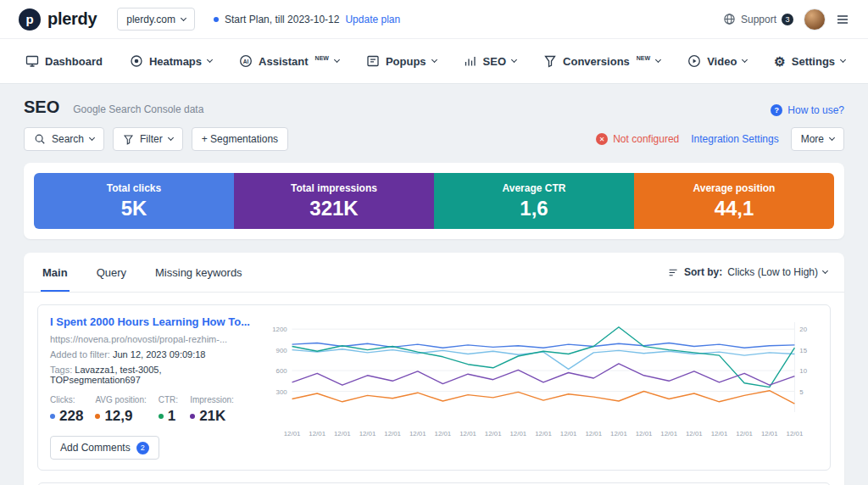 This screenshot has height=485, width=868. What do you see at coordinates (289, 61) in the screenshot?
I see `nav-item-assistant: AI Assistant NEW` at bounding box center [289, 61].